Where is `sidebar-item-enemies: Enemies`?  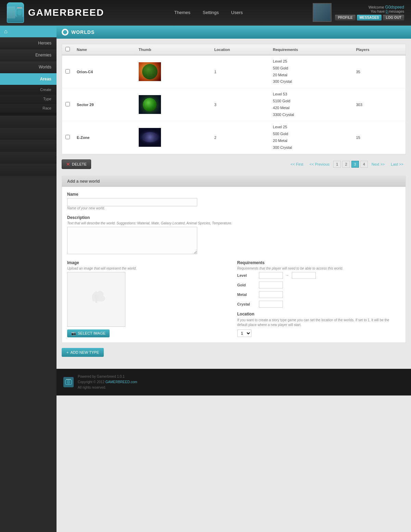
sidebar-item-enemies: Enemies is located at coordinates (28, 55).